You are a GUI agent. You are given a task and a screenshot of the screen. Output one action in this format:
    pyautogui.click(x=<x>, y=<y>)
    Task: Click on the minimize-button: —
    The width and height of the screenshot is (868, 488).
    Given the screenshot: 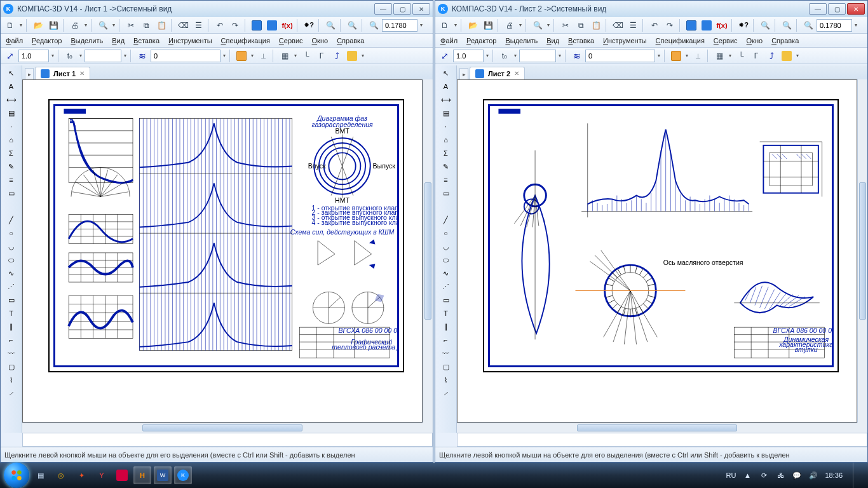 What is the action you would take?
    pyautogui.click(x=383, y=9)
    